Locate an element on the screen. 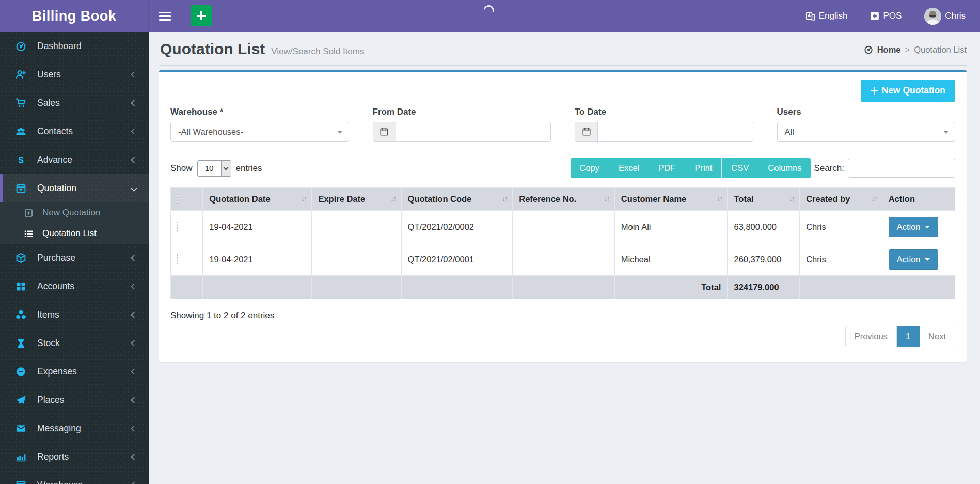 Image resolution: width=980 pixels, height=484 pixels. col-action: Action is located at coordinates (918, 199).